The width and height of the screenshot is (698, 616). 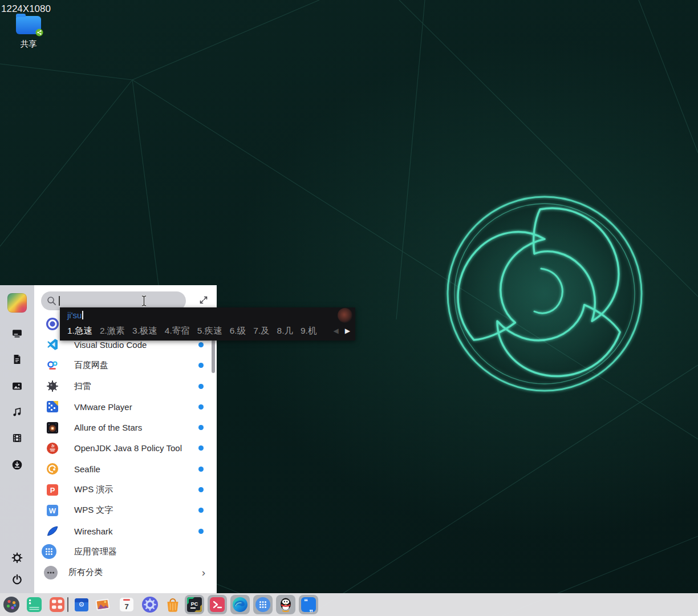 I want to click on computer-icon, so click(x=17, y=333).